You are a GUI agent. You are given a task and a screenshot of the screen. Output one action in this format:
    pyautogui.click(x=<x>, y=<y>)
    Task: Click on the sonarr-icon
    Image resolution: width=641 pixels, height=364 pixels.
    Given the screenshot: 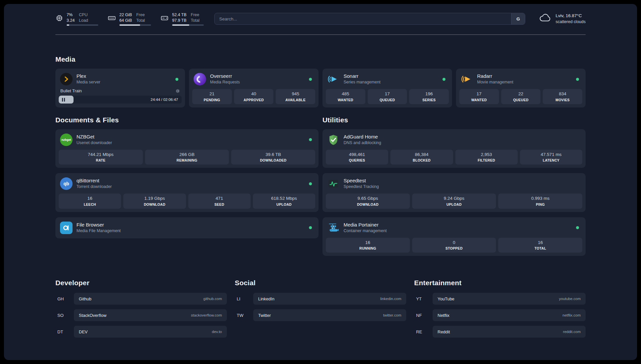 What is the action you would take?
    pyautogui.click(x=333, y=79)
    